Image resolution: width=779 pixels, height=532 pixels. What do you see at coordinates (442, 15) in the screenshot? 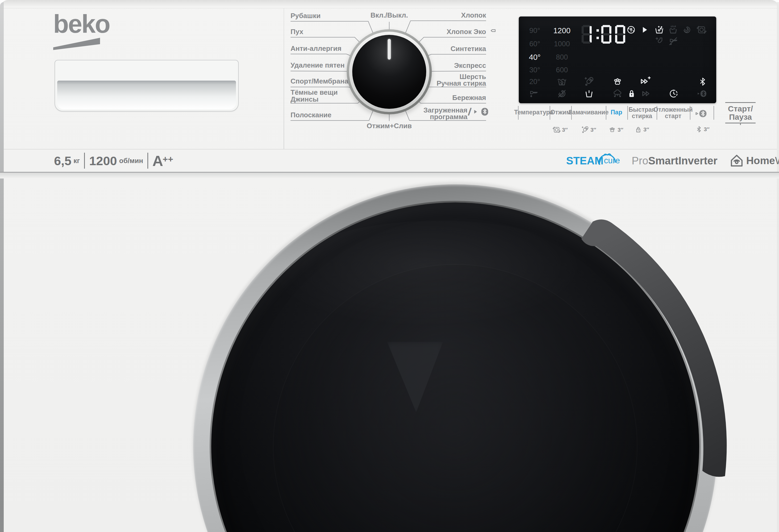
I see `program-label-cotton: Хлопок` at bounding box center [442, 15].